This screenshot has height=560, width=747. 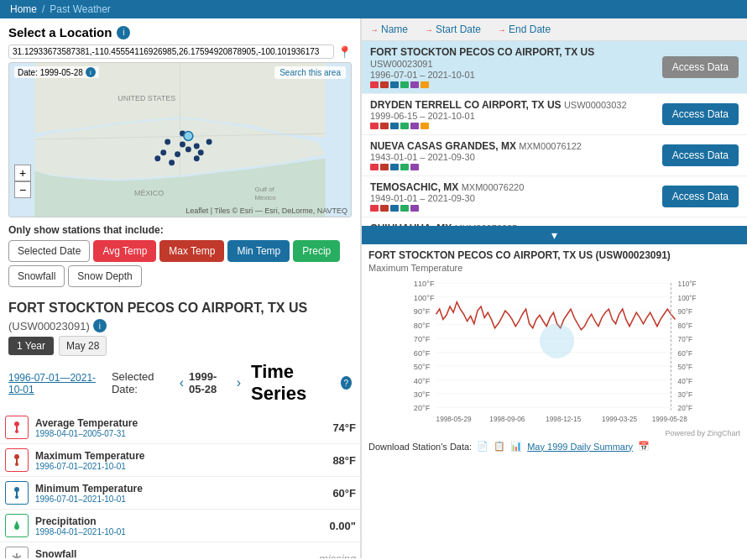 What do you see at coordinates (177, 383) in the screenshot?
I see `selected-date-row: Selected Date: ‹ 1999-05-28 ›` at bounding box center [177, 383].